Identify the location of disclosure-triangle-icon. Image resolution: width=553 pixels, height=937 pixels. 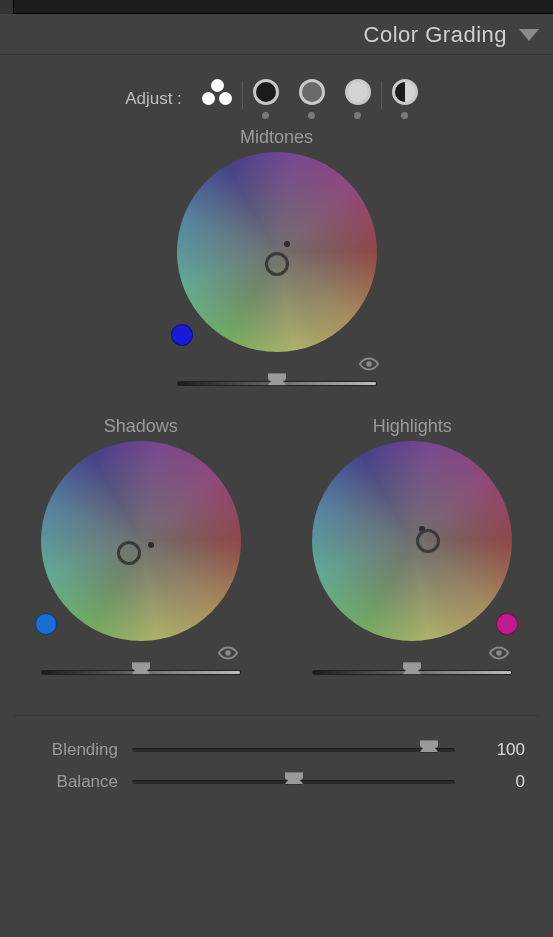
(529, 35).